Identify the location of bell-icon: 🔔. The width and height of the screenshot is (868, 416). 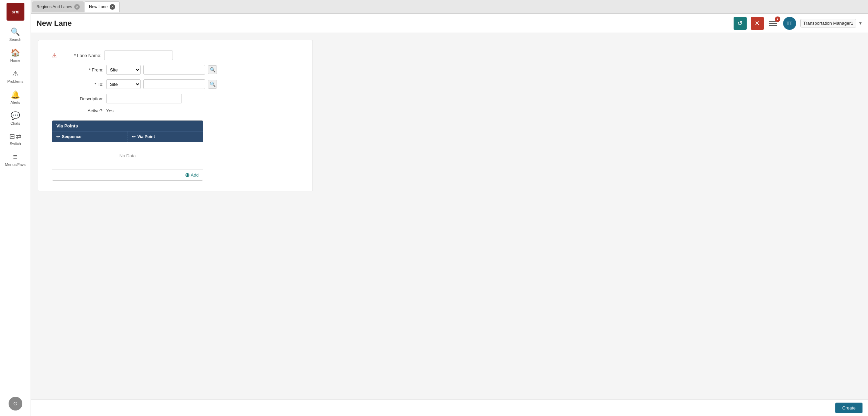
(15, 95).